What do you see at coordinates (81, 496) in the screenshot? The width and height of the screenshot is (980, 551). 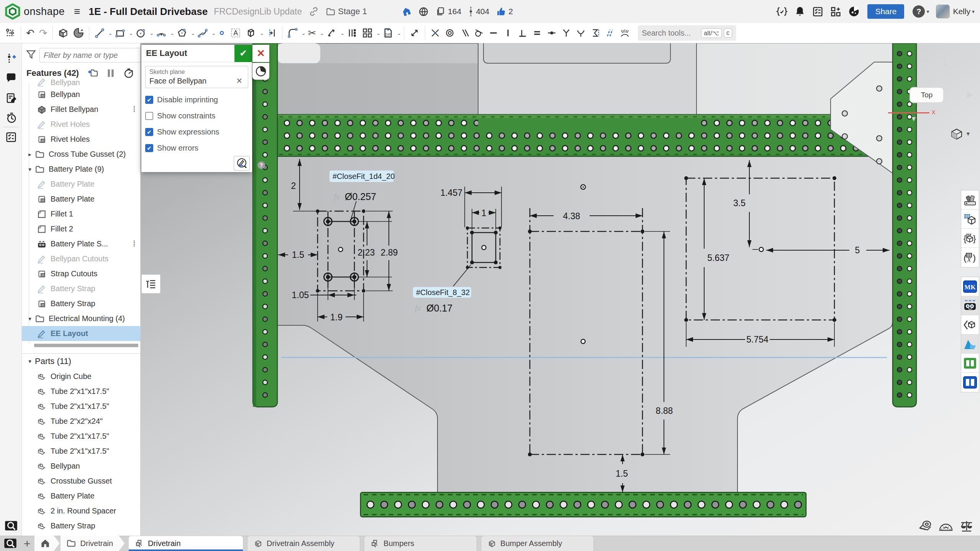 I see `part-row: Battery Plate` at bounding box center [81, 496].